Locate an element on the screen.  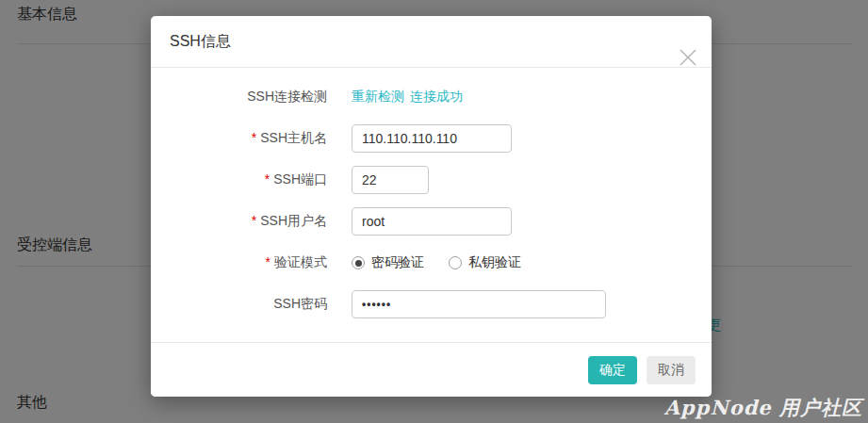
username-label: *SSH用户名 is located at coordinates (249, 221).